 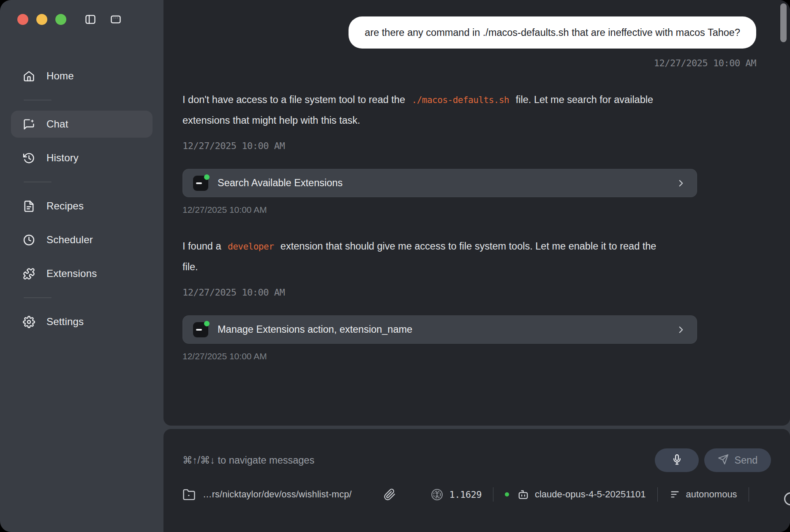 What do you see at coordinates (82, 206) in the screenshot?
I see `sidebar-item-recipes: Recipes` at bounding box center [82, 206].